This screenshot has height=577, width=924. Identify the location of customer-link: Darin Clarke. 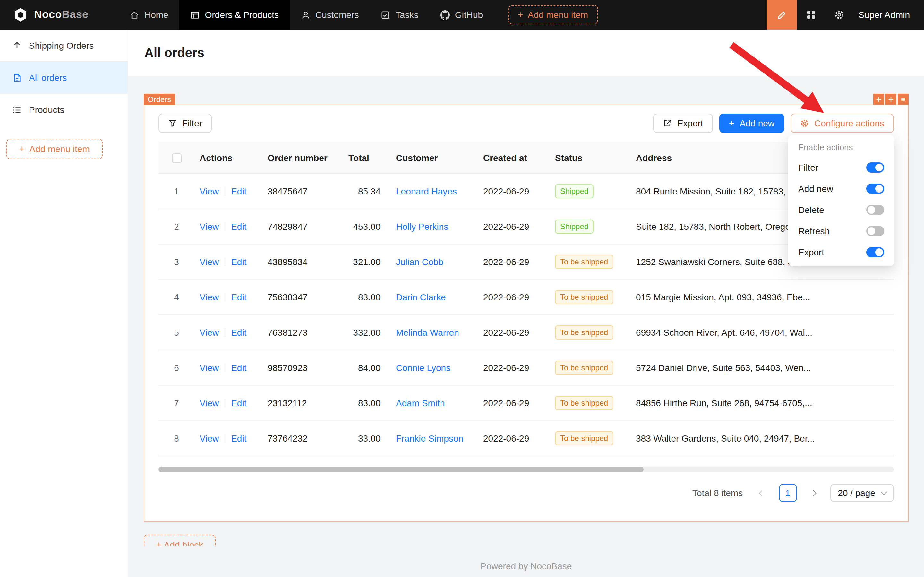
(421, 297).